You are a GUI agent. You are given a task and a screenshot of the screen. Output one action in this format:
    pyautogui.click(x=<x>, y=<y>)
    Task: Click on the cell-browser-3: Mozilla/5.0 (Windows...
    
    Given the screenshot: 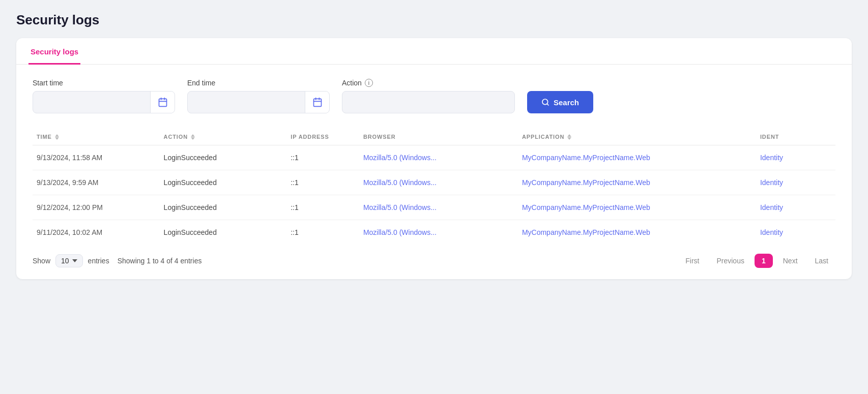 What is the action you would take?
    pyautogui.click(x=439, y=233)
    